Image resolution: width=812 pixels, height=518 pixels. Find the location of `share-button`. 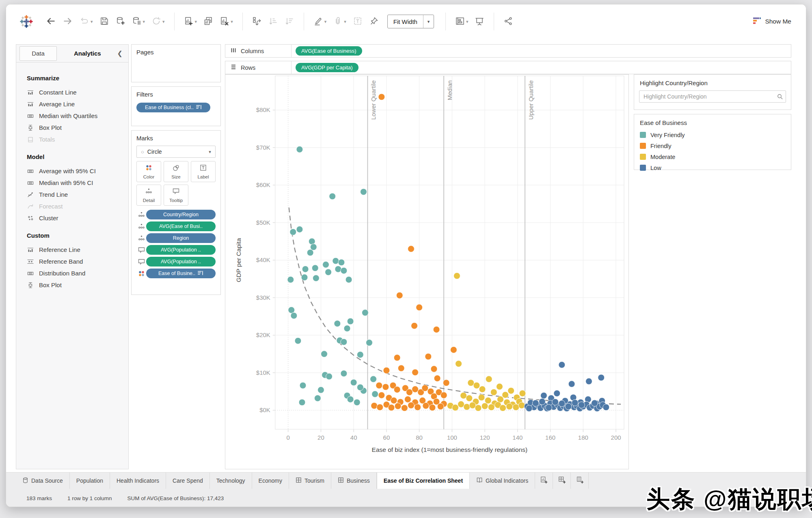

share-button is located at coordinates (508, 22).